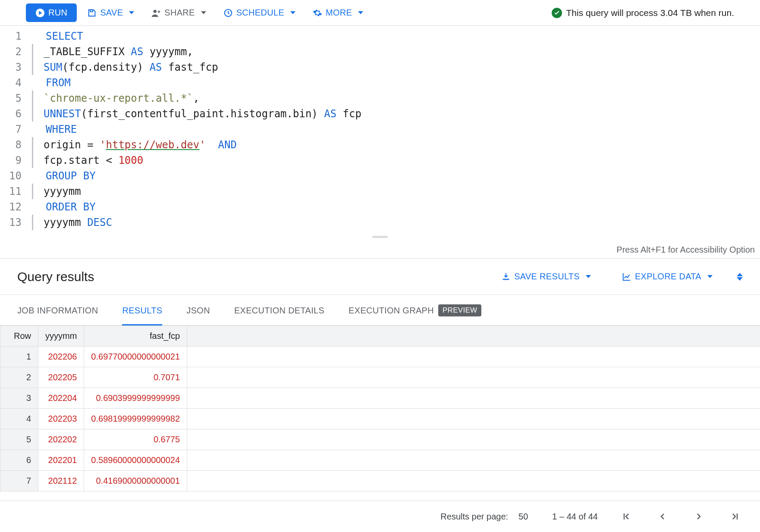 This screenshot has height=532, width=760. What do you see at coordinates (280, 310) in the screenshot?
I see `tab-execution-details: EXECUTION DETAILS` at bounding box center [280, 310].